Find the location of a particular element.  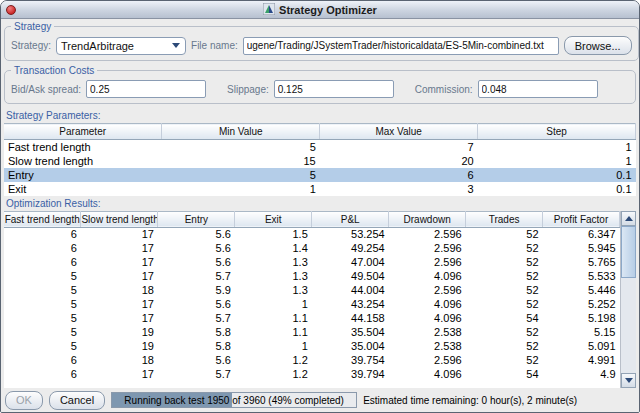

column-header: Step is located at coordinates (557, 132).